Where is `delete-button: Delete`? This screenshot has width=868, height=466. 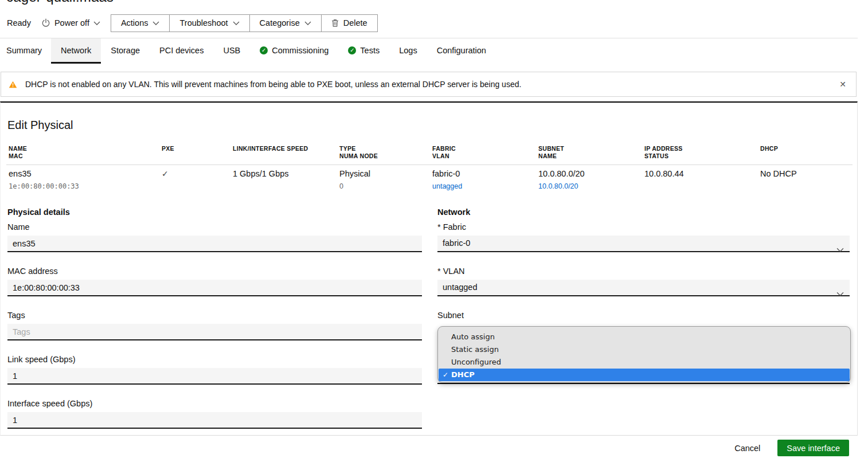 delete-button: Delete is located at coordinates (349, 23).